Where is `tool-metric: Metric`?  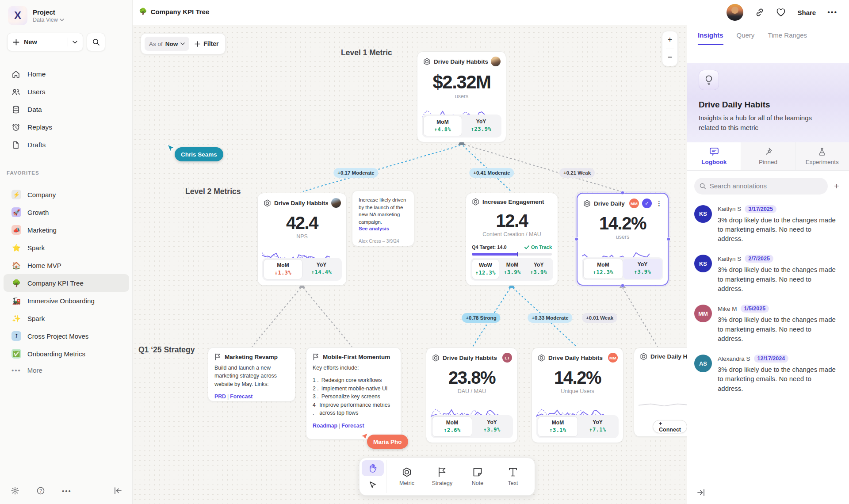
tool-metric: Metric is located at coordinates (407, 477).